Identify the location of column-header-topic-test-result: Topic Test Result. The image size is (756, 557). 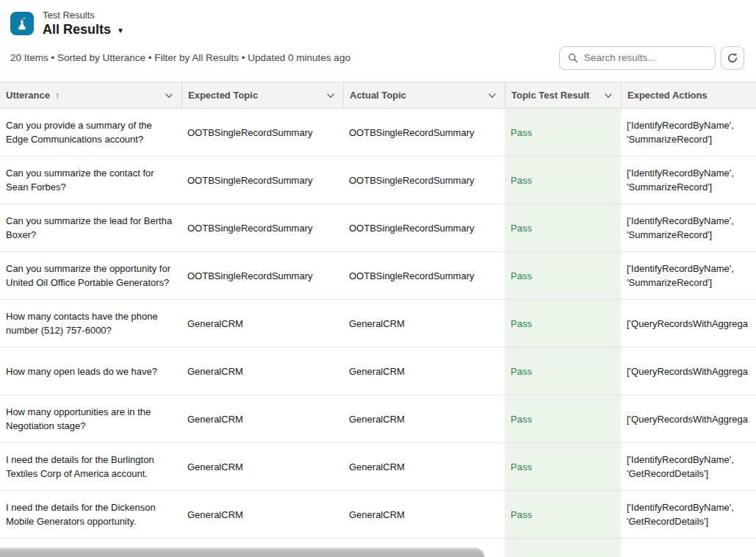
(563, 96).